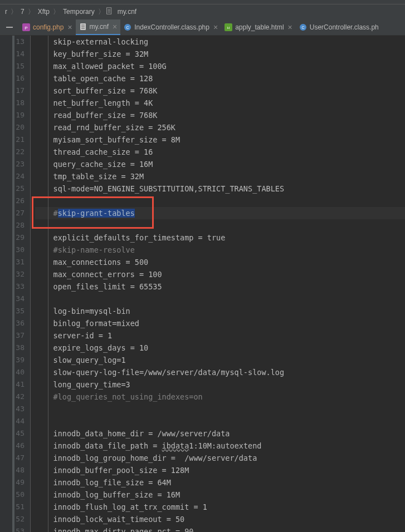  Describe the element at coordinates (339, 27) in the screenshot. I see `tab-user-controller: C UserController.class.ph` at that location.